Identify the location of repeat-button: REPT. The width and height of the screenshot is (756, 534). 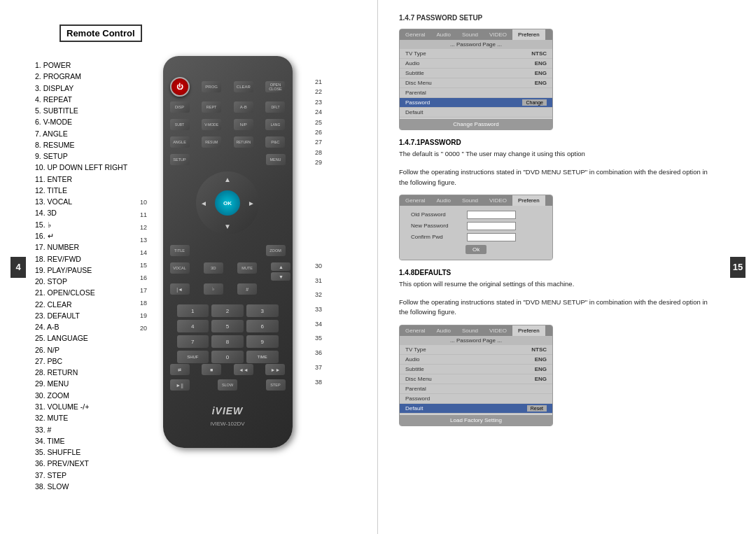
(211, 107).